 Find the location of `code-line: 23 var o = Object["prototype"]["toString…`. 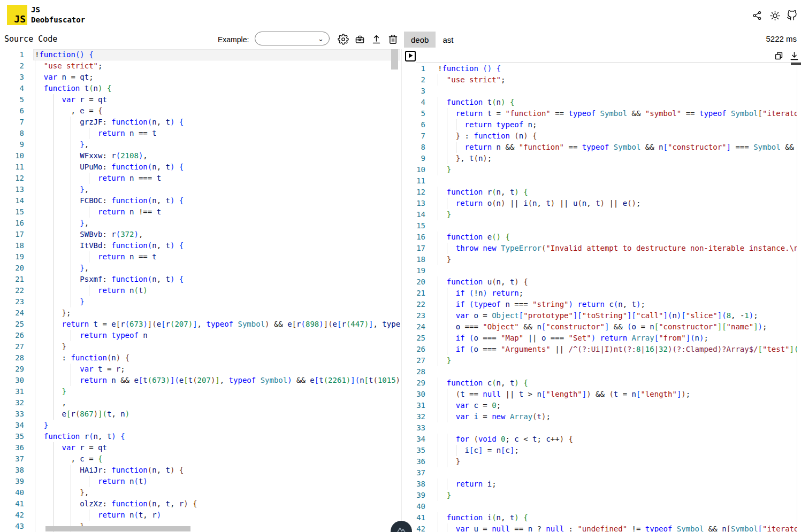

code-line: 23 var o = Object["prototype"]["toString… is located at coordinates (606, 315).